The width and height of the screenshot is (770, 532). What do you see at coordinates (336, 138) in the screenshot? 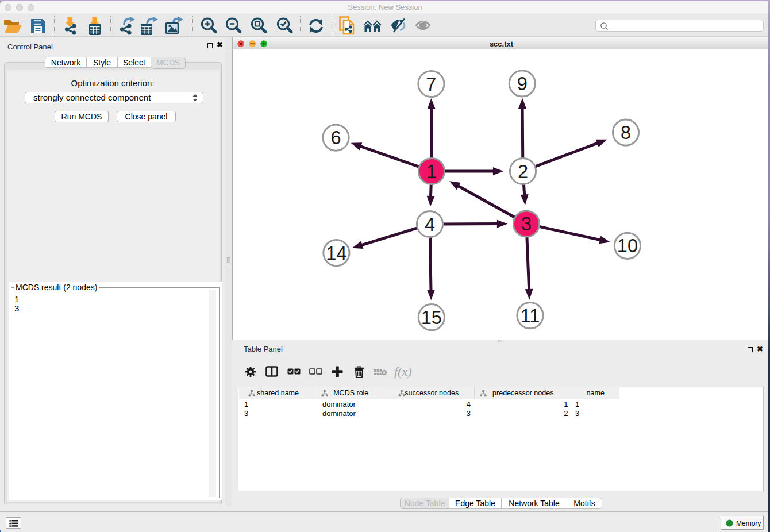
I see `svg-text: 6` at bounding box center [336, 138].